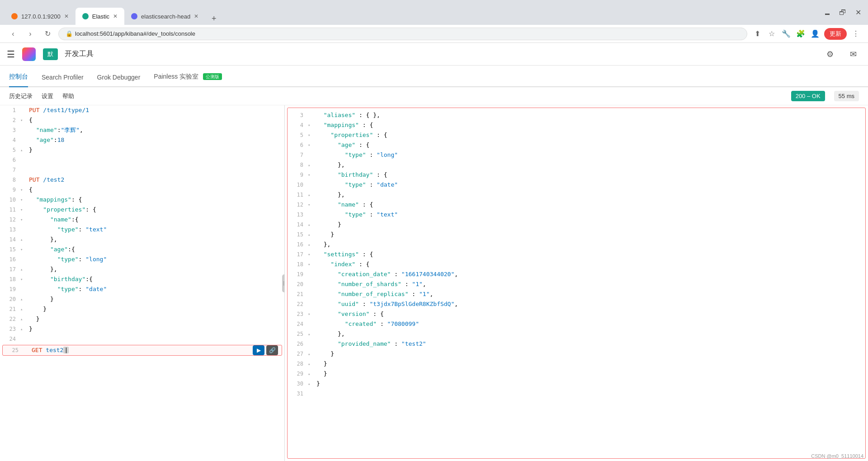 The height and width of the screenshot is (461, 868). I want to click on tab-1: 127.0.0.1:9200 ✕, so click(40, 16).